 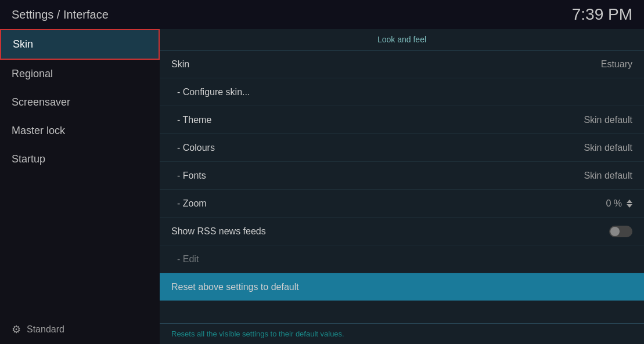 What do you see at coordinates (38, 131) in the screenshot?
I see `sidebar-item-master-lock-label: Master lock` at bounding box center [38, 131].